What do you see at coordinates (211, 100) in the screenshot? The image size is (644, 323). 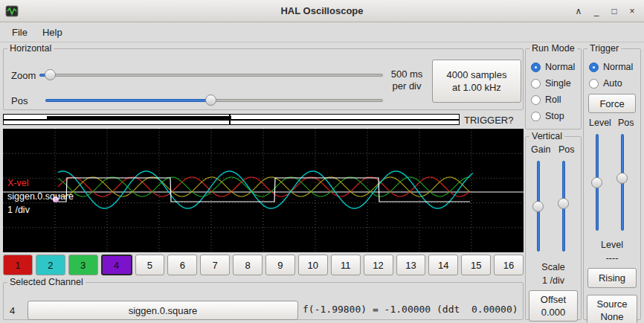 I see `pos-slider-knob` at bounding box center [211, 100].